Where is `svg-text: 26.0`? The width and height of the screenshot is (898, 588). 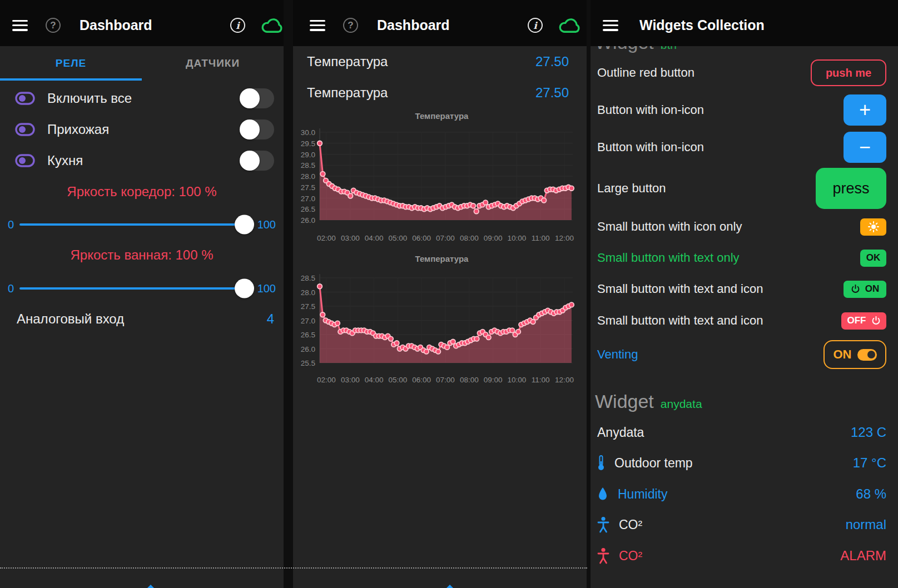 svg-text: 26.0 is located at coordinates (308, 220).